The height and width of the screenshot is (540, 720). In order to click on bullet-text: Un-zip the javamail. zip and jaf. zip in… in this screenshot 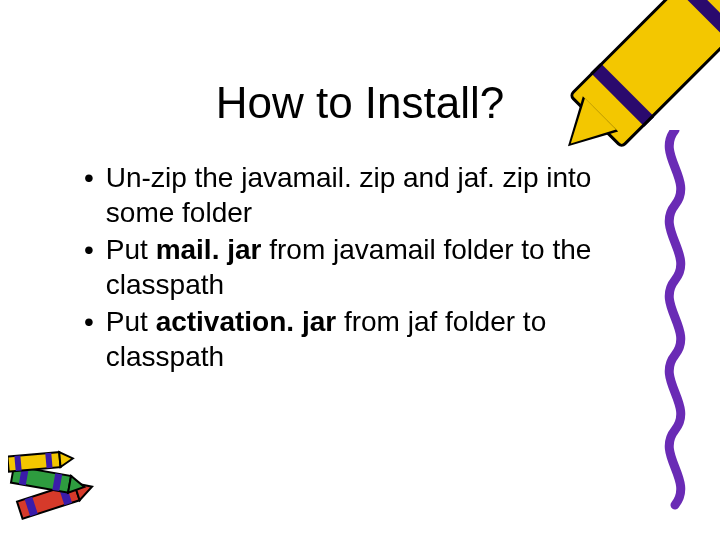, I will do `click(373, 195)`.